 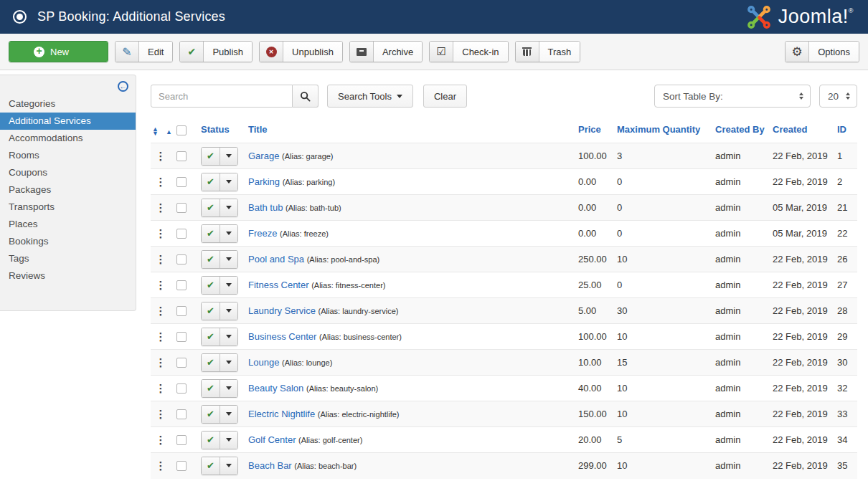 I want to click on item-title-link: Business Center, so click(x=283, y=337).